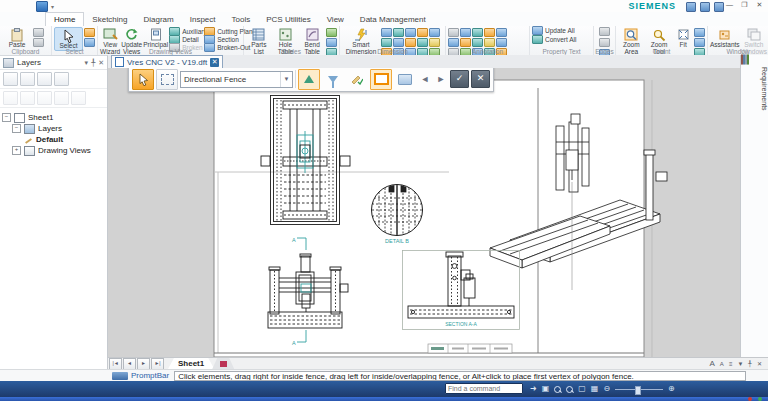 This screenshot has height=401, width=768. Describe the element at coordinates (54, 150) in the screenshot. I see `tree-item-drawing-views: + Drawing Views` at that location.